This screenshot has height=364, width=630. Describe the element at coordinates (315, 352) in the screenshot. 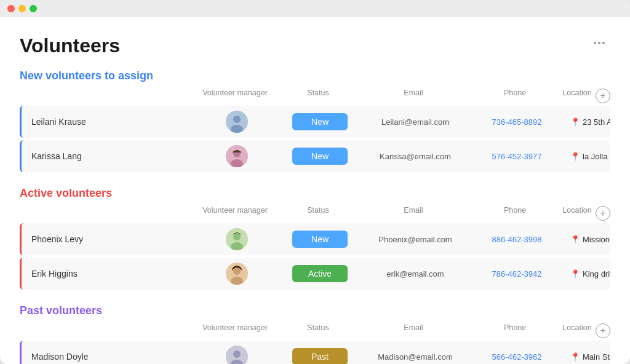

I see `table-row: Madison Doyle PastMadison@email.com566-4…` at that location.